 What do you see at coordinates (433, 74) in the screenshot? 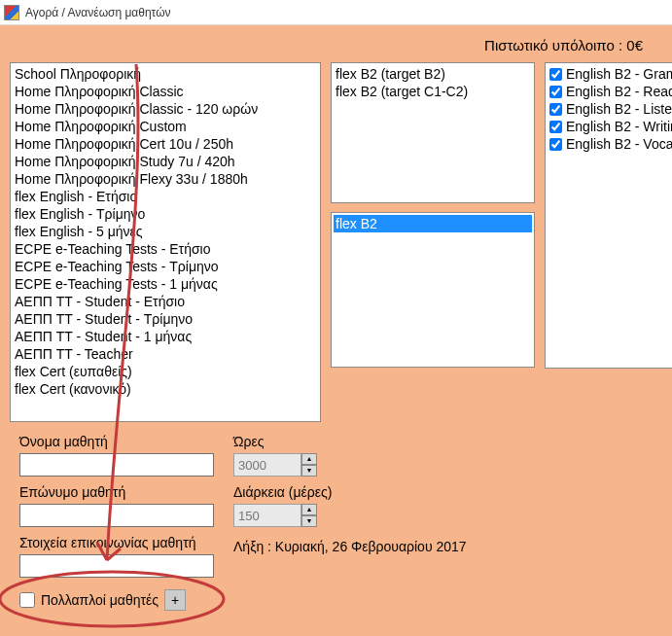
I see `list-item: flex B2 (target B2)` at bounding box center [433, 74].